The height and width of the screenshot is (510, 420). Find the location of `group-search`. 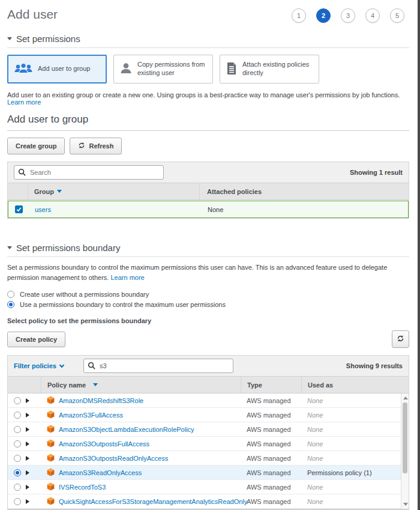

group-search is located at coordinates (89, 172).